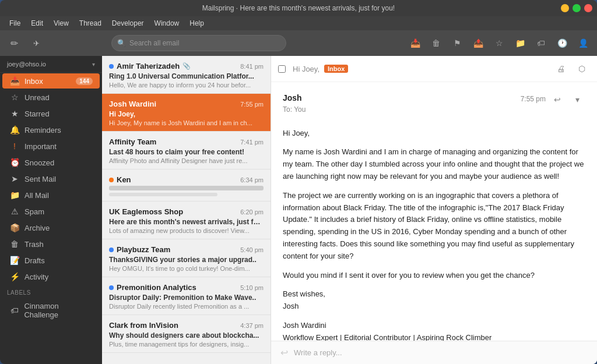 This screenshot has width=597, height=364. I want to click on close-button, so click(588, 8).